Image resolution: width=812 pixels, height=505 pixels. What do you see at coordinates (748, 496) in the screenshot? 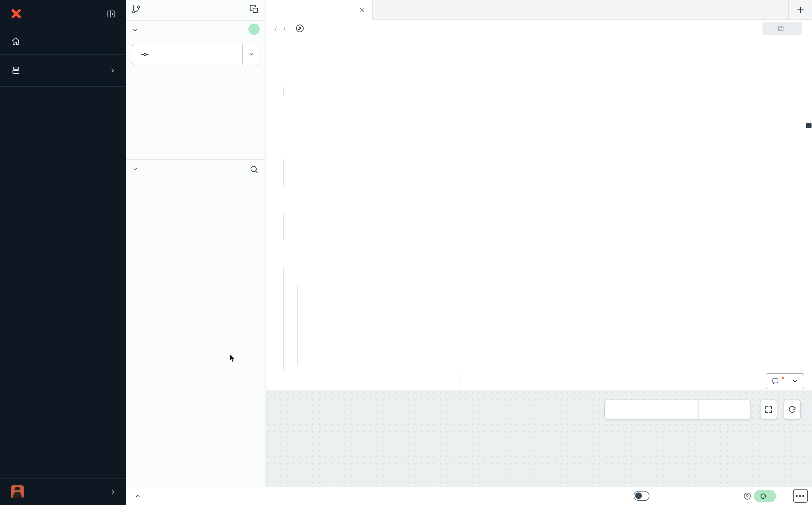
I see `help-icon` at bounding box center [748, 496].